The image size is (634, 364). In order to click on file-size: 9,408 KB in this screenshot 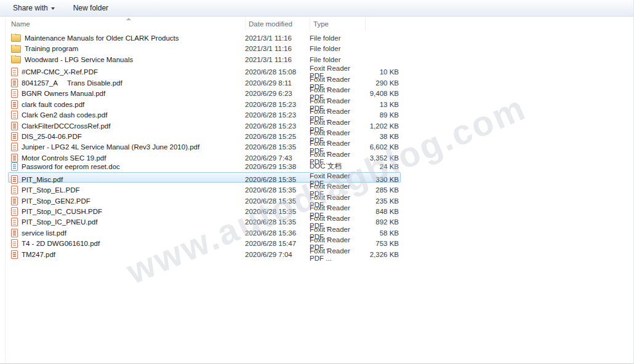, I will do `click(383, 93)`.